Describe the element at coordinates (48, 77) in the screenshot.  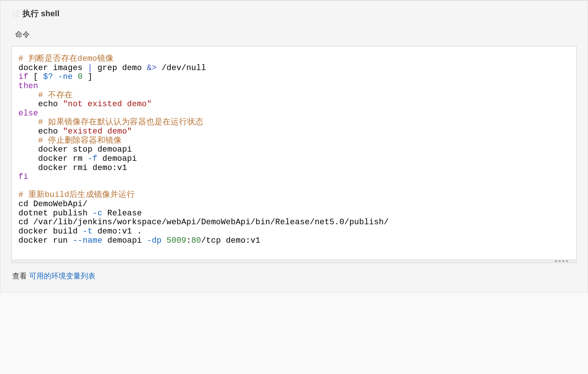
I see `code-variable: $?` at that location.